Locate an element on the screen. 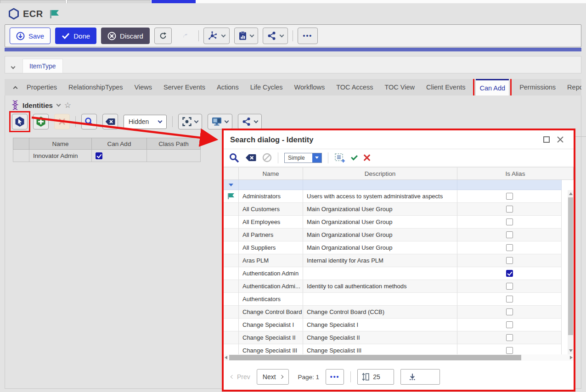 The height and width of the screenshot is (392, 586). select-drop-button is located at coordinates (317, 158).